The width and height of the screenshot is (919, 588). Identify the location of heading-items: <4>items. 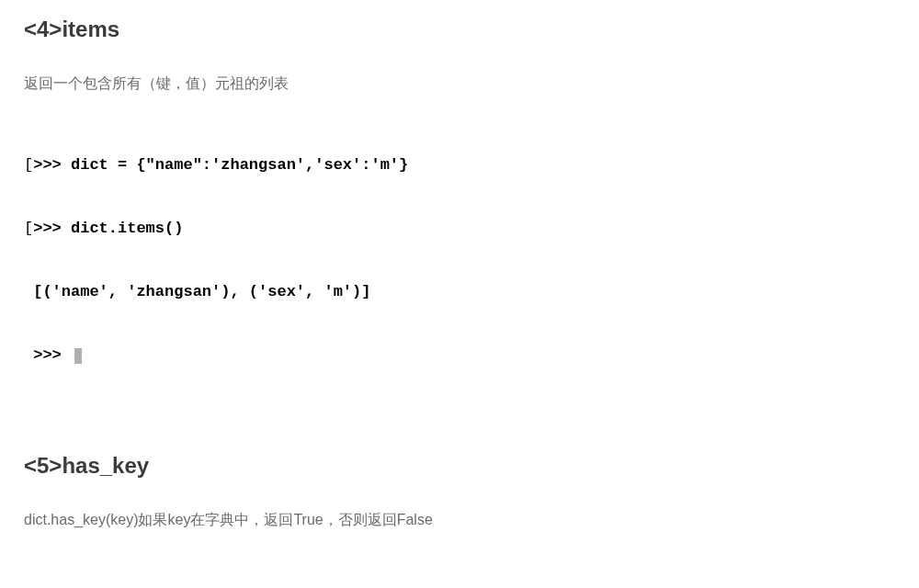
(460, 29).